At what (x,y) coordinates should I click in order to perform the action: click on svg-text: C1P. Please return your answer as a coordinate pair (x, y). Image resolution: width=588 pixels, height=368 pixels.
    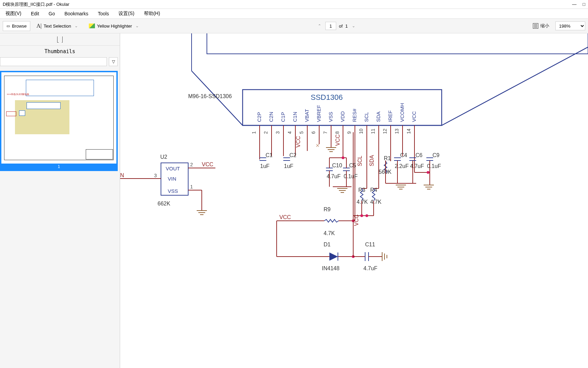
    Looking at the image, I should click on (283, 117).